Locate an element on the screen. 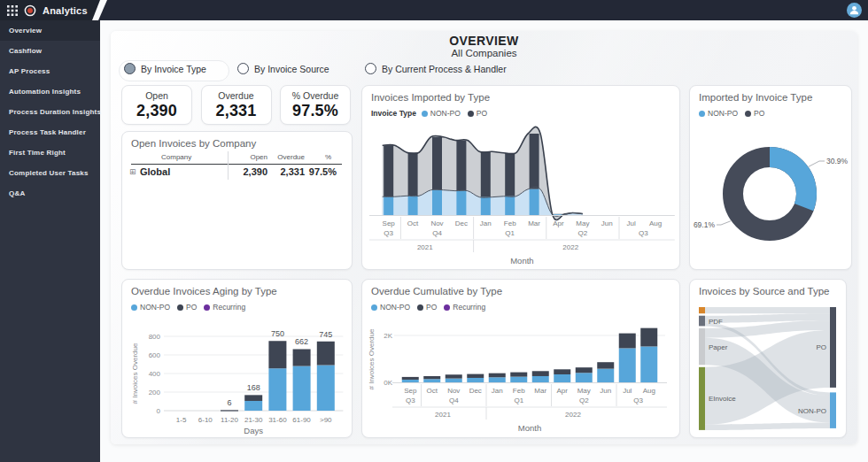 Image resolution: width=868 pixels, height=462 pixels. sidebar-item-cashflow: Cashflow is located at coordinates (50, 51).